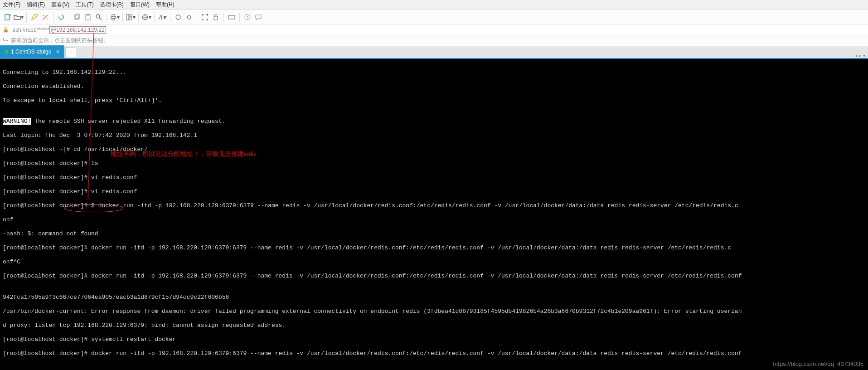  What do you see at coordinates (94, 208) in the screenshot?
I see `annotation-circle` at bounding box center [94, 208].